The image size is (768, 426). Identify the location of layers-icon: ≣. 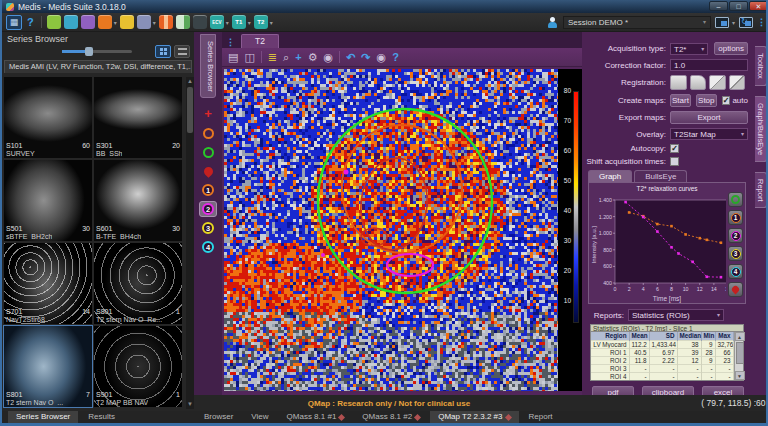
(272, 58).